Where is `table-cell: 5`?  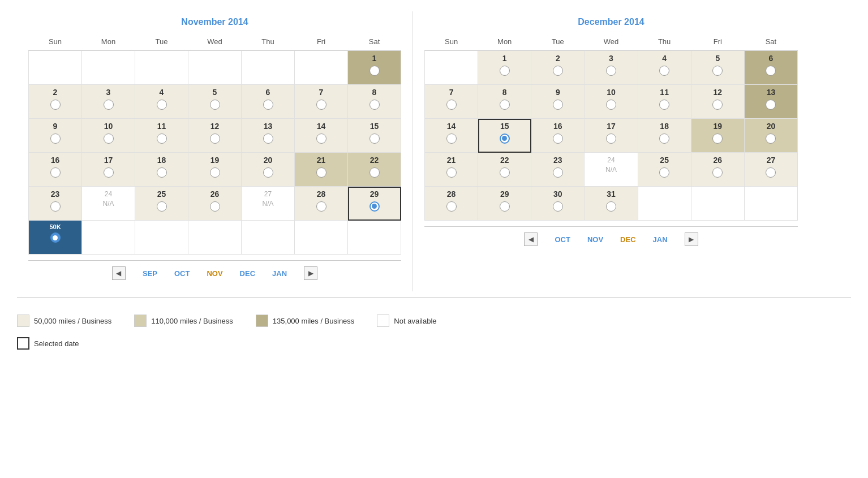 table-cell: 5 is located at coordinates (215, 102).